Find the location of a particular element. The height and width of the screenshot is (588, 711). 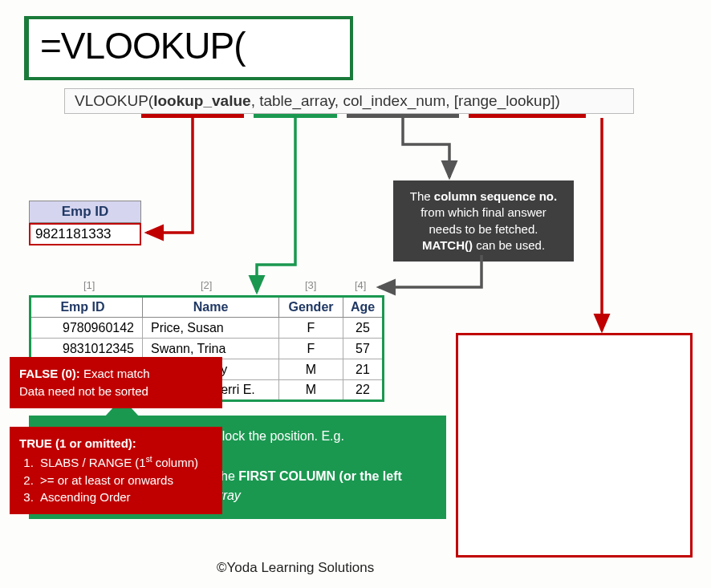

th-age: Age is located at coordinates (364, 307).